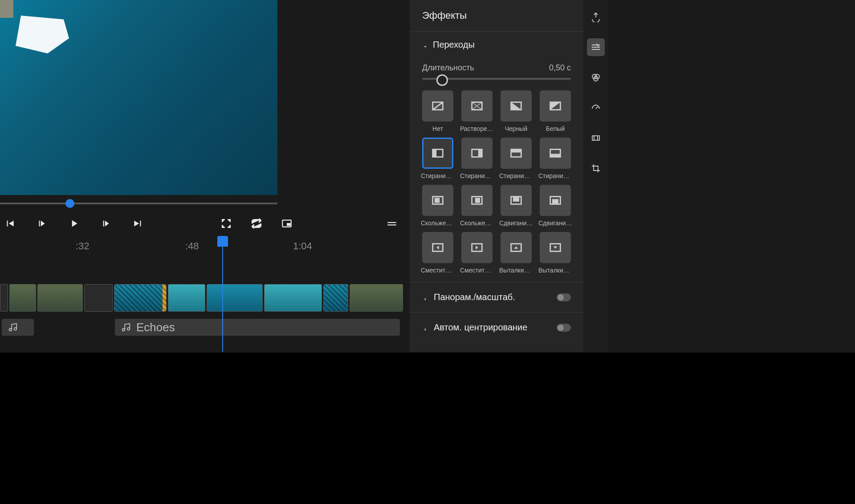 The width and height of the screenshot is (855, 504). Describe the element at coordinates (477, 248) in the screenshot. I see `transition-shove-right` at that location.